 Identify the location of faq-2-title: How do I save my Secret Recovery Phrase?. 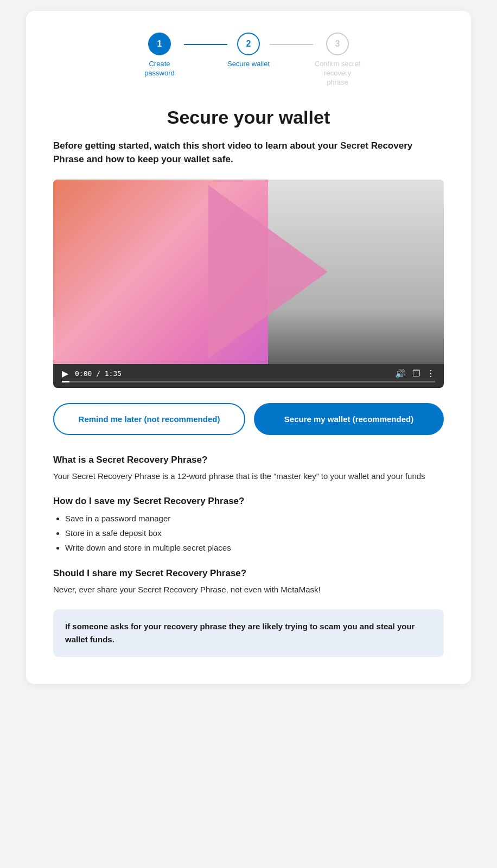
(248, 501).